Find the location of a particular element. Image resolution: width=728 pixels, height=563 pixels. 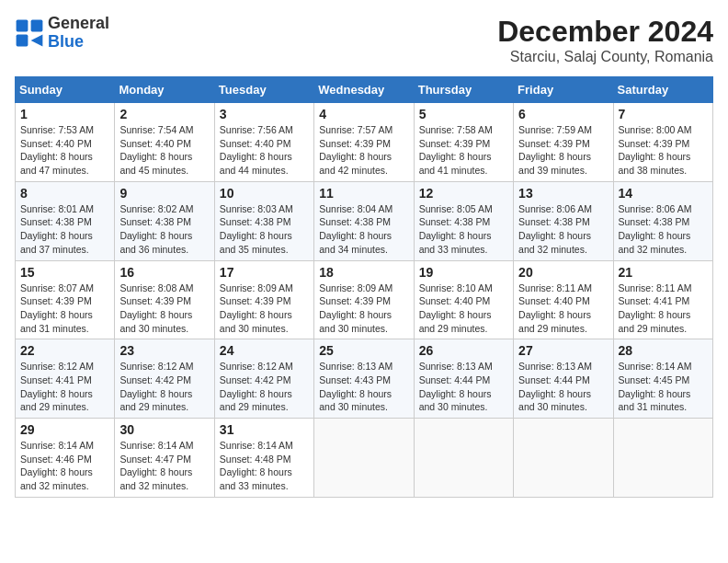

logo-line2: Blue is located at coordinates (79, 42).